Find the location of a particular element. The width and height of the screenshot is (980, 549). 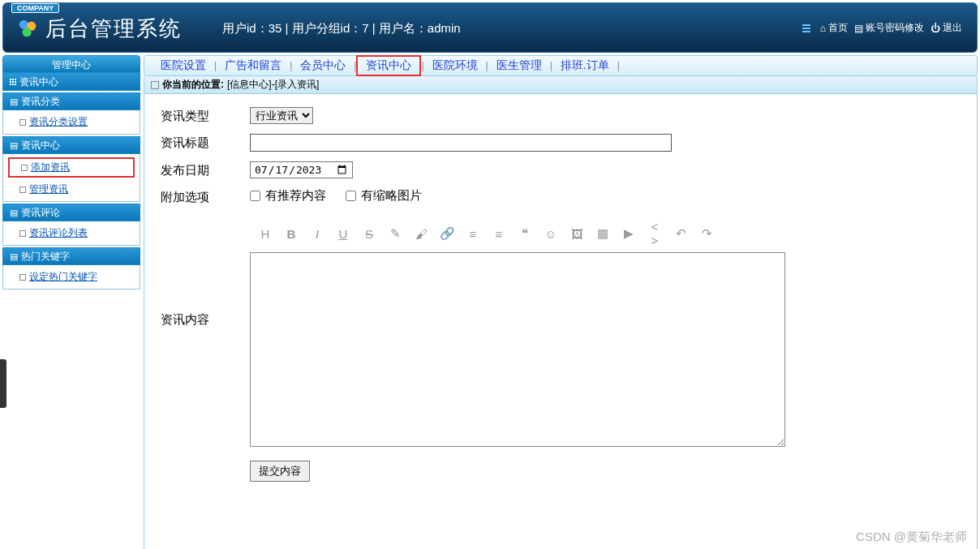

sidebar-item-manage-news: 管理资讯 is located at coordinates (71, 190).